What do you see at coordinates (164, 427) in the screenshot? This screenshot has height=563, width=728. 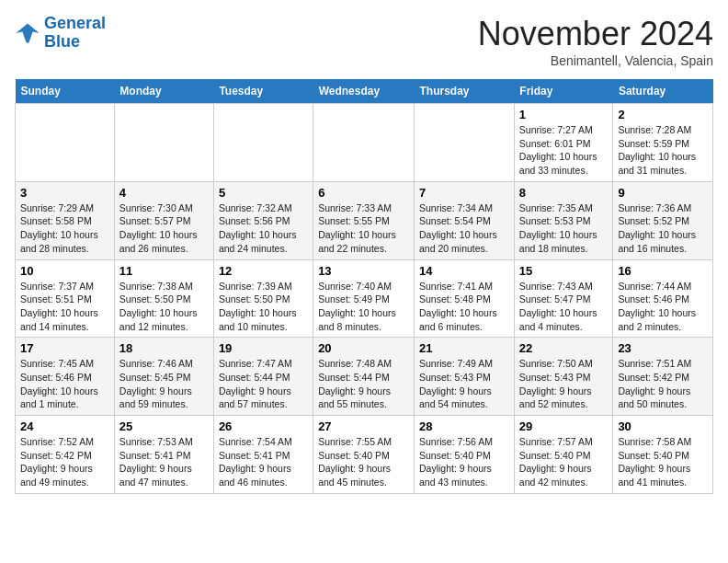 I see `day-number: 25` at bounding box center [164, 427].